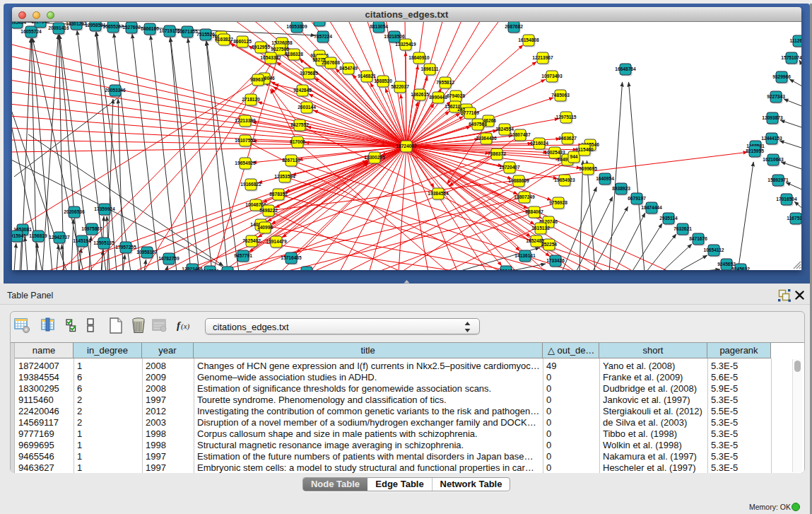  I want to click on svg-text: 3915941, so click(19, 236).